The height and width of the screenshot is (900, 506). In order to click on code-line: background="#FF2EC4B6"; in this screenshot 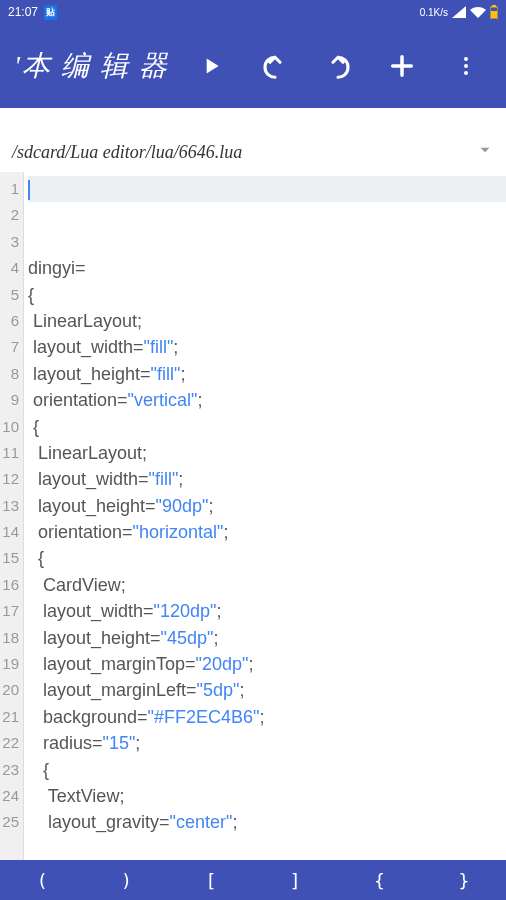, I will do `click(267, 717)`.